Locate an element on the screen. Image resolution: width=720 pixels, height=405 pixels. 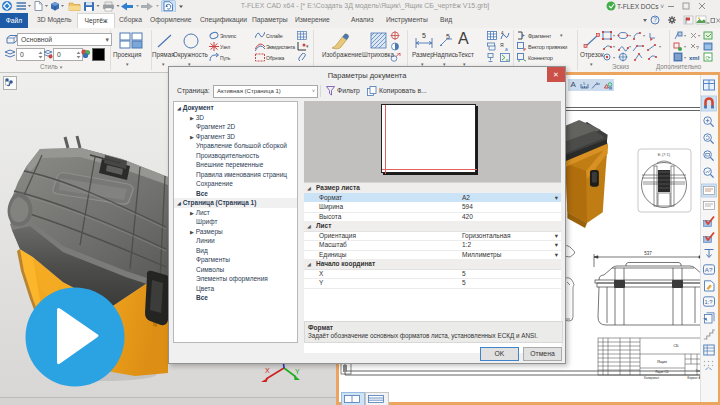
svg-text: X is located at coordinates (268, 370).